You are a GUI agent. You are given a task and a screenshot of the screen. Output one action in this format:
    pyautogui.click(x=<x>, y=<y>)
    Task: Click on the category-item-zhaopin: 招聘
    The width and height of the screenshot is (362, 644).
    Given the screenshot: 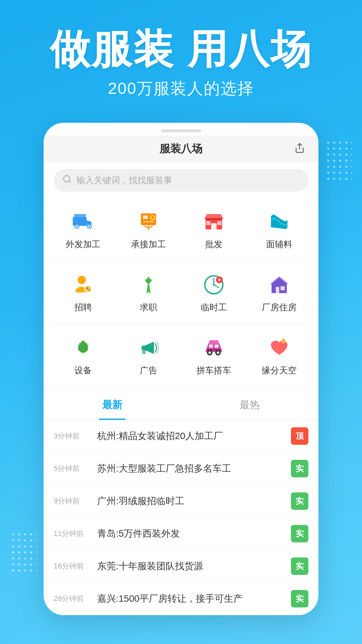 What is the action you would take?
    pyautogui.click(x=83, y=292)
    